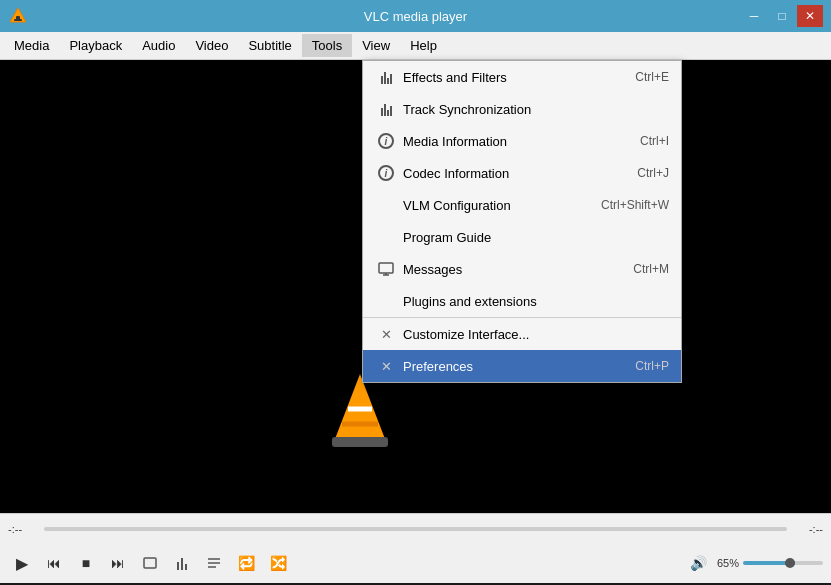  Describe the element at coordinates (782, 16) in the screenshot. I see `window-controls: ─ □ ✕` at that location.